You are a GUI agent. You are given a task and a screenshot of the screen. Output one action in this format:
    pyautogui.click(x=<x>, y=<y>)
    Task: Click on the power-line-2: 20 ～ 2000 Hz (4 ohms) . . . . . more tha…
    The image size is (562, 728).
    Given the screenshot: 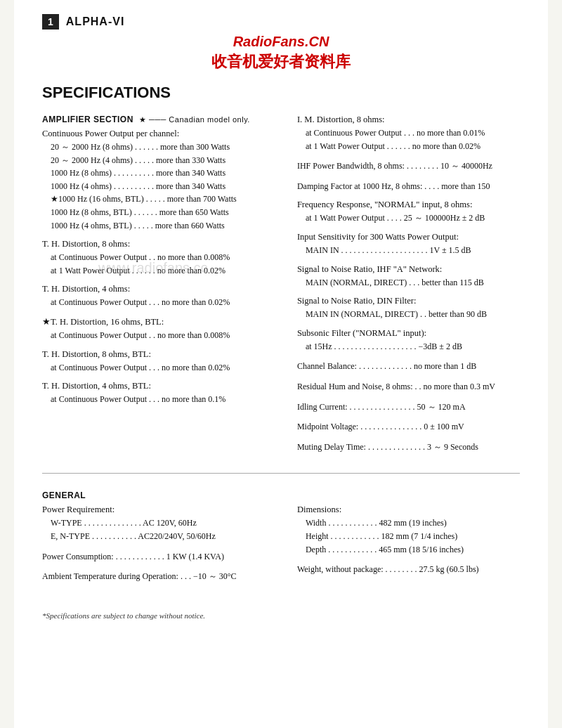 What is the action you would take?
    pyautogui.click(x=159, y=160)
    